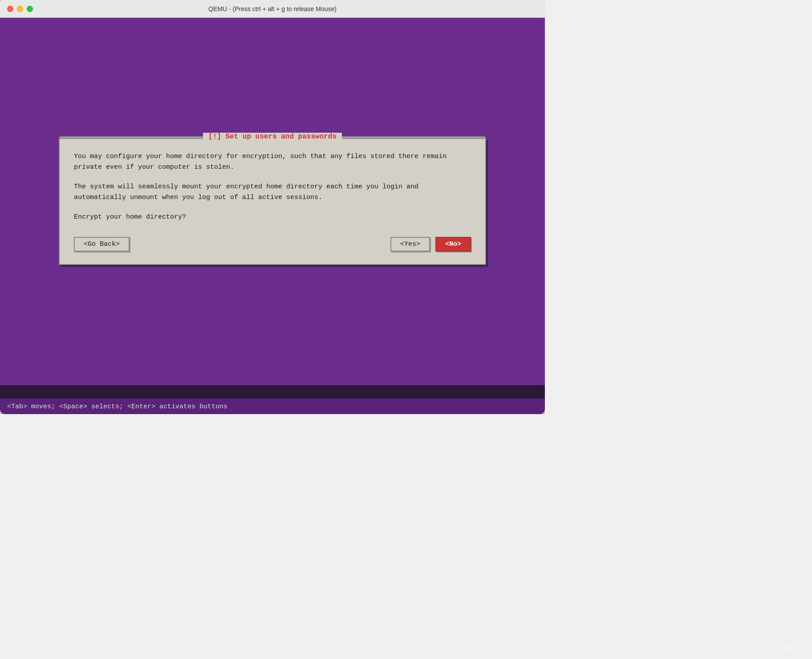 Image resolution: width=812 pixels, height=659 pixels. What do you see at coordinates (272, 9) in the screenshot?
I see `titlebar: QEMU - (Press ctrl + alt + g to release …` at bounding box center [272, 9].